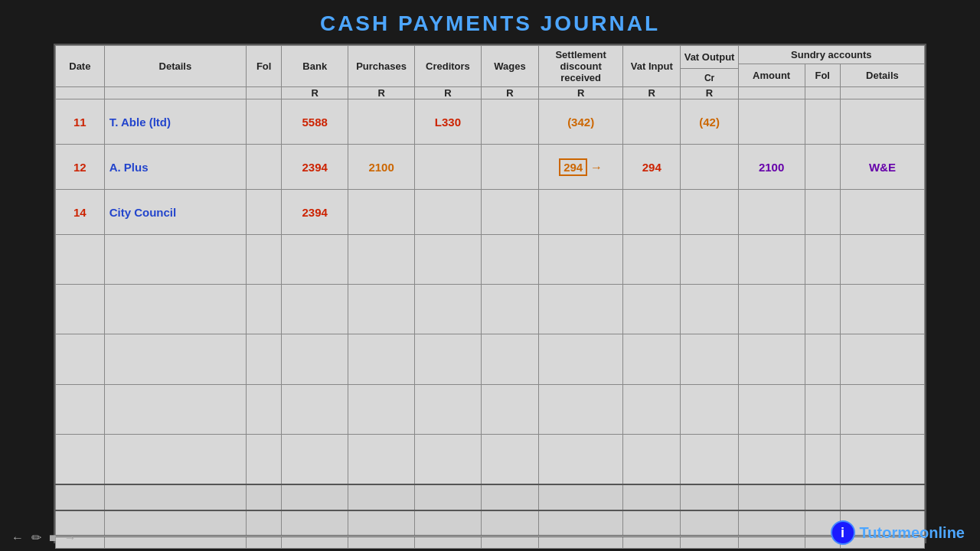  I want to click on cell-amount-2: 2100, so click(772, 167).